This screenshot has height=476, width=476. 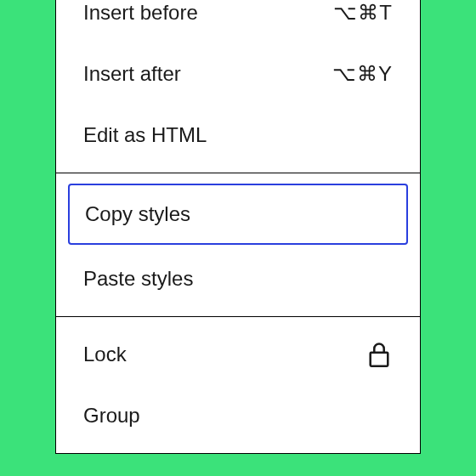 What do you see at coordinates (363, 13) in the screenshot?
I see `menu-item-shortcut: ⌥⌘T` at bounding box center [363, 13].